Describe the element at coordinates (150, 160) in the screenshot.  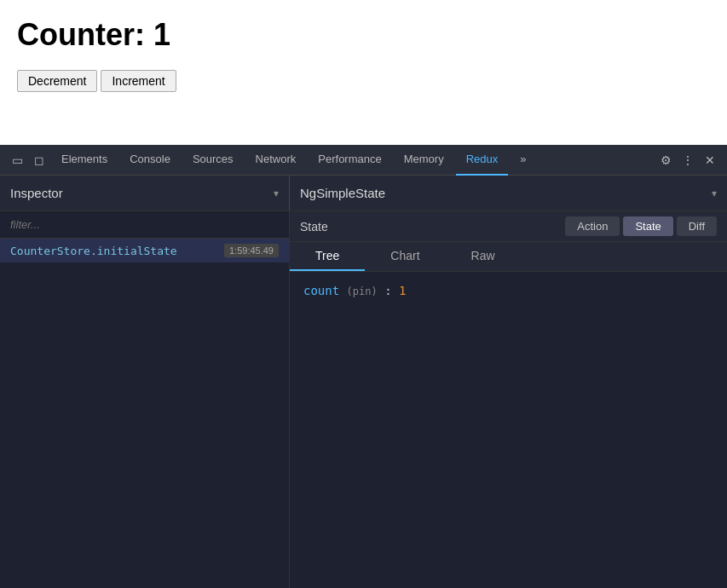
I see `tab-console: Console` at that location.